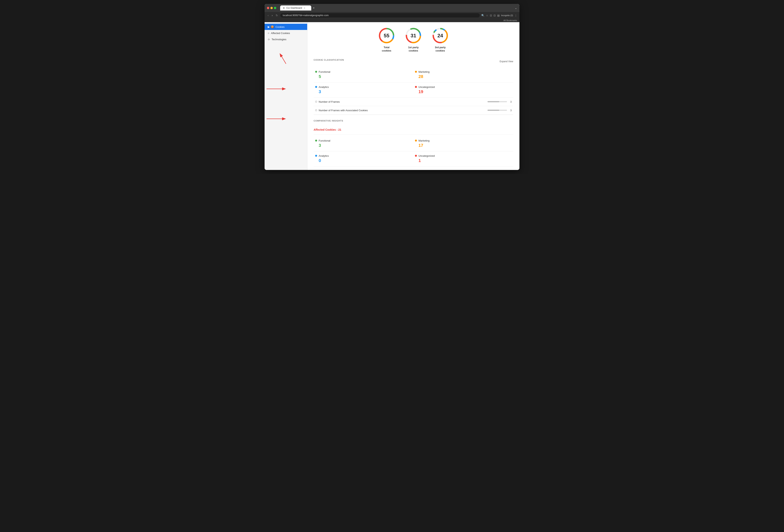 The image size is (784, 532). Describe the element at coordinates (414, 36) in the screenshot. I see `first-party-value: 31` at that location.